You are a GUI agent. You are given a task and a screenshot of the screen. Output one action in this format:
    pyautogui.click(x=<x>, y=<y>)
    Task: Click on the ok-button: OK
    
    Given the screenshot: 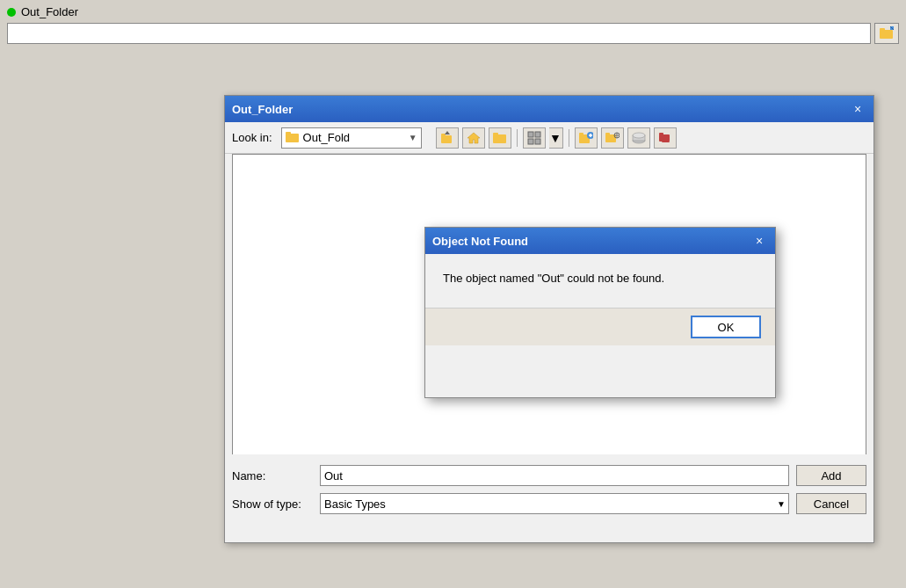 What is the action you would take?
    pyautogui.click(x=726, y=327)
    